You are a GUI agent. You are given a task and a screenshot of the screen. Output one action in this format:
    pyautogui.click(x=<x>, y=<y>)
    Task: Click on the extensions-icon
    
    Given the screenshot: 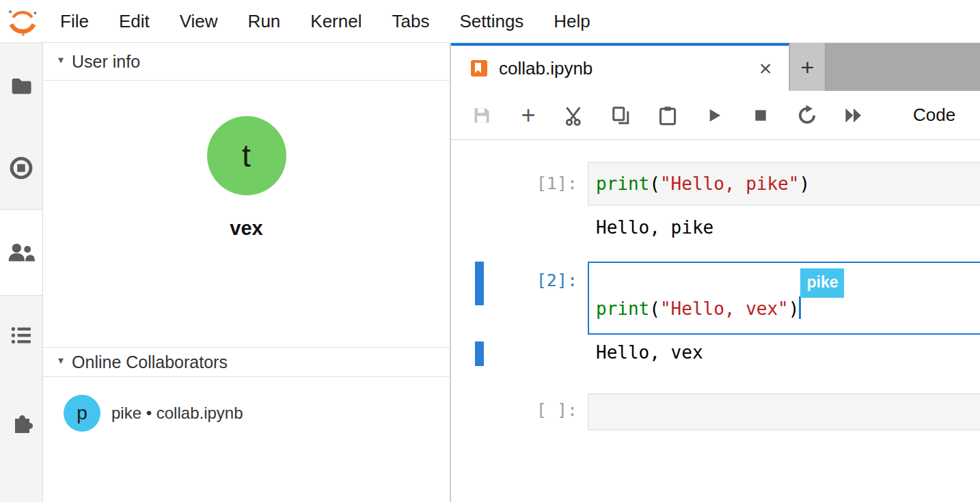 What is the action you would take?
    pyautogui.click(x=21, y=421)
    